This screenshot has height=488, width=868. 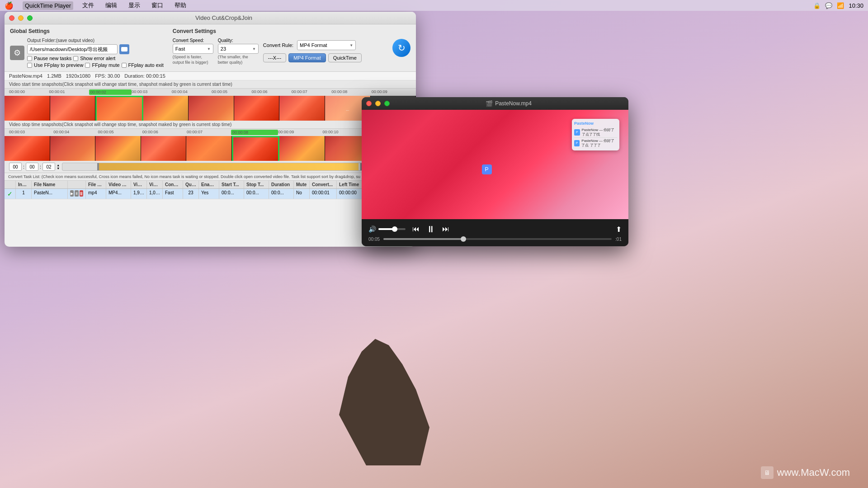 What do you see at coordinates (378, 103) in the screenshot?
I see `qt-minimize-button` at bounding box center [378, 103].